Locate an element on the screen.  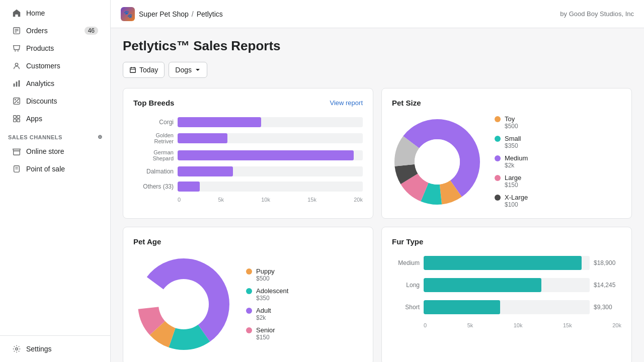
fur-row-short: Short $9,300 is located at coordinates (507, 307).